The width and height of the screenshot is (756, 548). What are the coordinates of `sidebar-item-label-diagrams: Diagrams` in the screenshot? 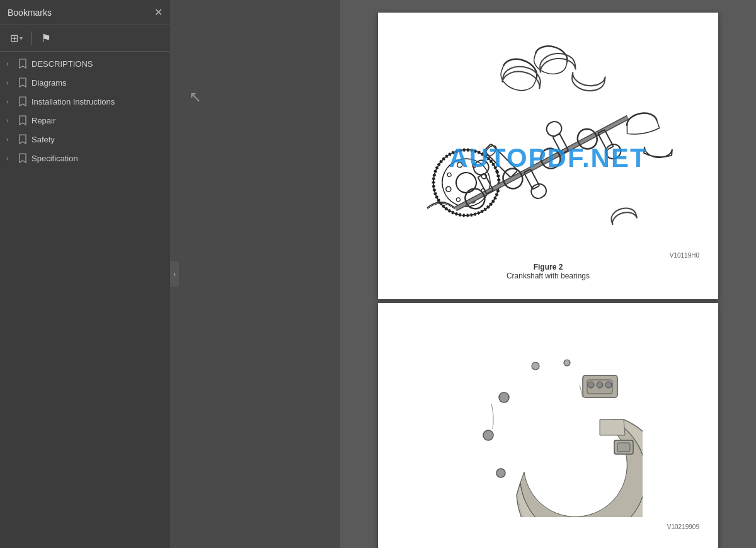 It's located at (98, 83).